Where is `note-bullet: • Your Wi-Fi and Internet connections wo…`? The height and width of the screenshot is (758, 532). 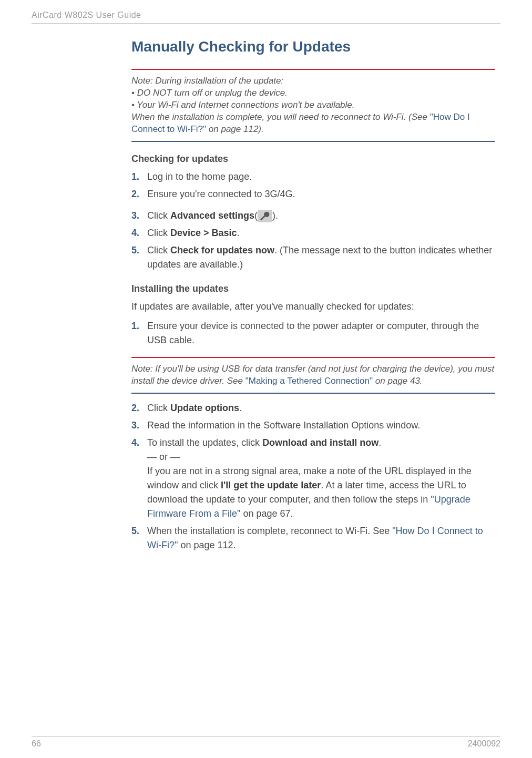
note-bullet: • Your Wi-Fi and Internet connections wo… is located at coordinates (313, 105).